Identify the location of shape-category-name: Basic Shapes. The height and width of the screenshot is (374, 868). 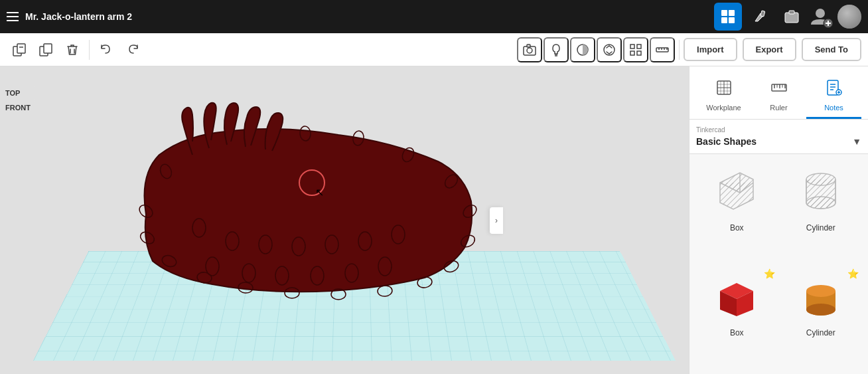
(726, 141).